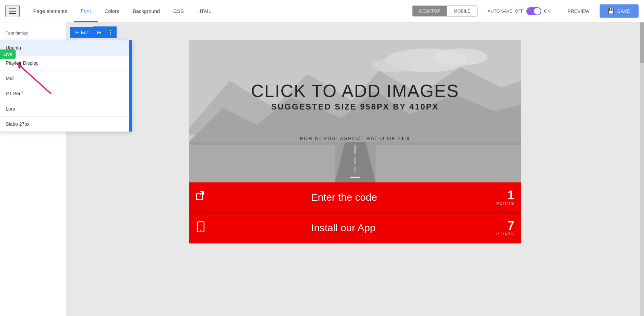 This screenshot has width=644, height=316. What do you see at coordinates (112, 11) in the screenshot?
I see `nav-colors: Colors` at bounding box center [112, 11].